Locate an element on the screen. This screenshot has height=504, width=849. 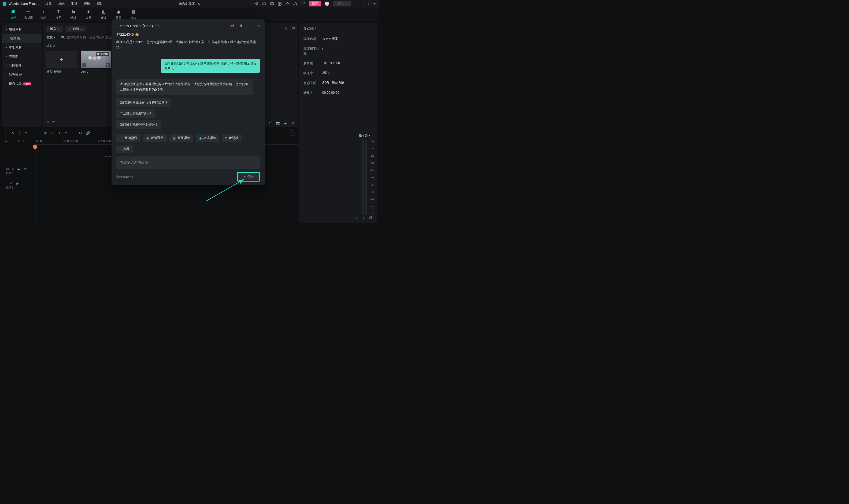
chip-add-resource: ＋新增資源 is located at coordinates (128, 138).